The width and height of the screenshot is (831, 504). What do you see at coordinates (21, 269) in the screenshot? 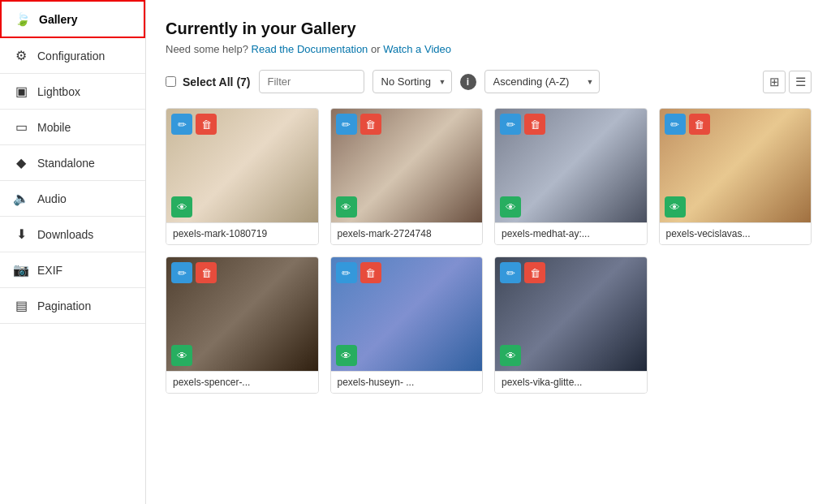
I see `exif-icon: 📷` at bounding box center [21, 269].